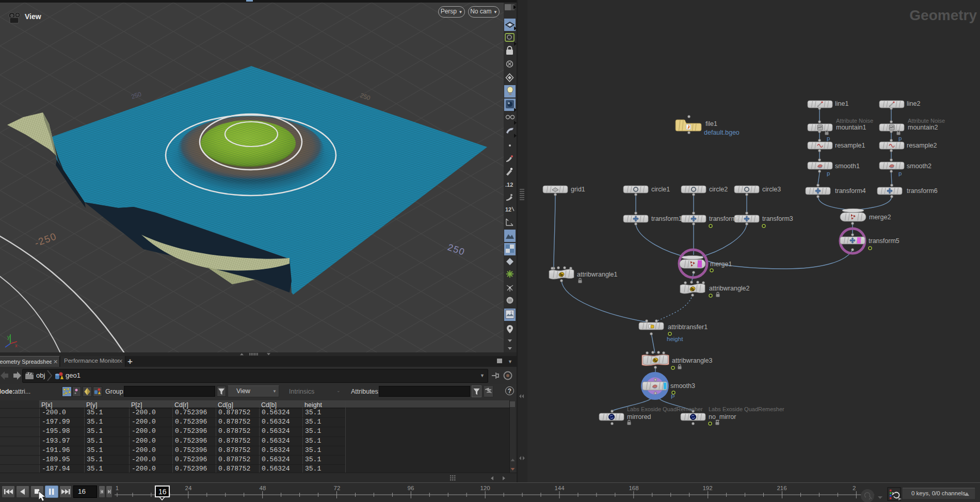  What do you see at coordinates (884, 241) in the screenshot?
I see `svg-text: transform5` at bounding box center [884, 241].